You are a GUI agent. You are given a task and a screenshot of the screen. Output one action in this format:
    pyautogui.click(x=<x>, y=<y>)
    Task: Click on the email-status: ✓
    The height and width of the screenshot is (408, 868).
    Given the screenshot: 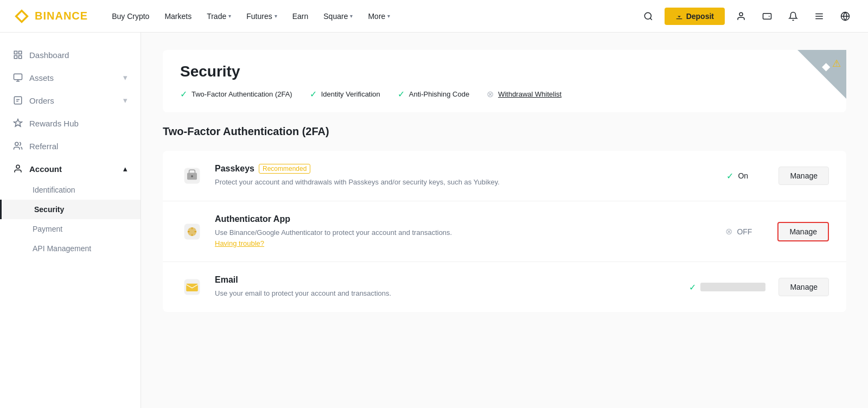 What is the action you would take?
    pyautogui.click(x=727, y=288)
    